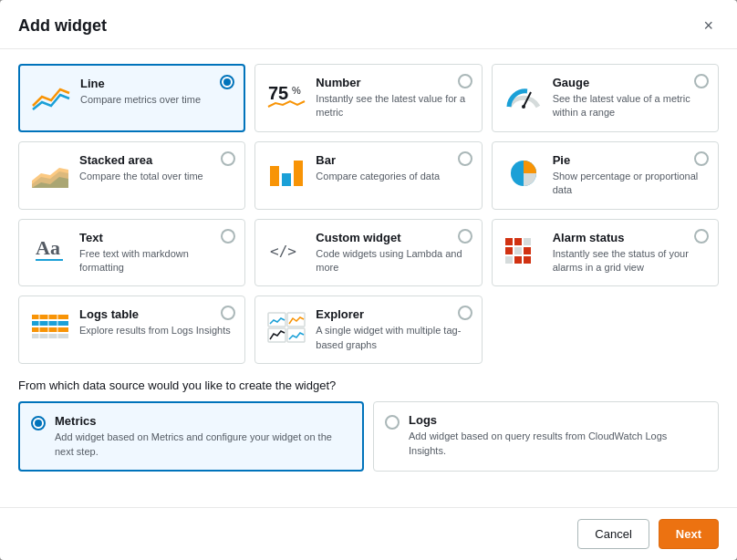 This screenshot has height=560, width=737. What do you see at coordinates (629, 106) in the screenshot?
I see `gauge-desc: See the latest value of a metric within …` at bounding box center [629, 106].